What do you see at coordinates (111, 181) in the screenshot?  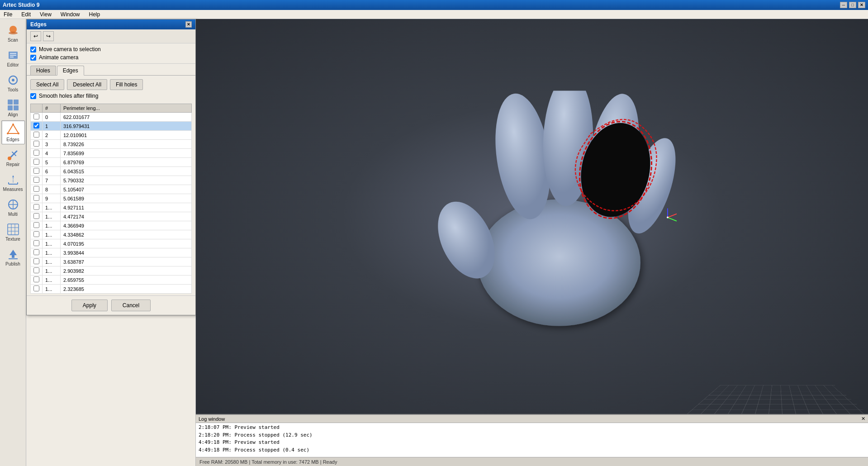 I see `table-row: 7 5.790332` at bounding box center [111, 181].